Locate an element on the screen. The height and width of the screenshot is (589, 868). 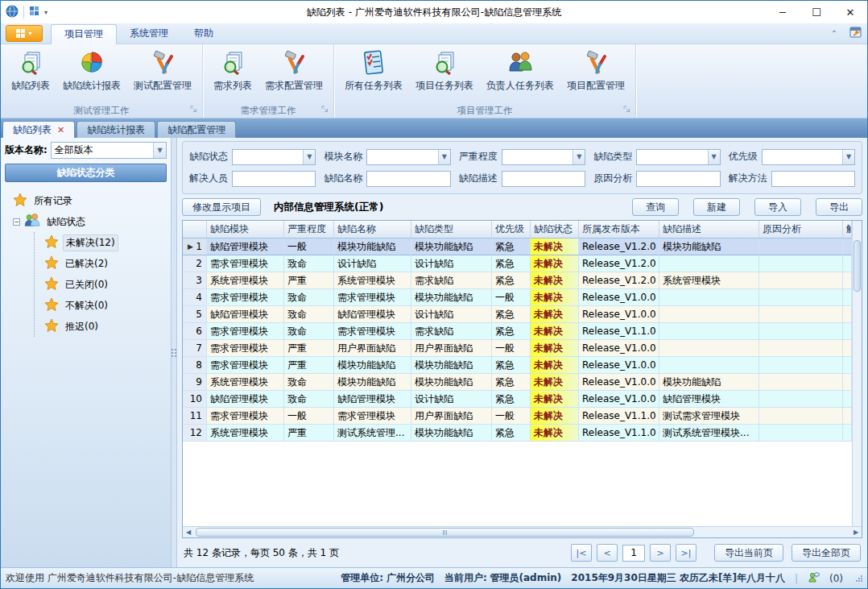
close-tab-icon: ✕ is located at coordinates (61, 131).